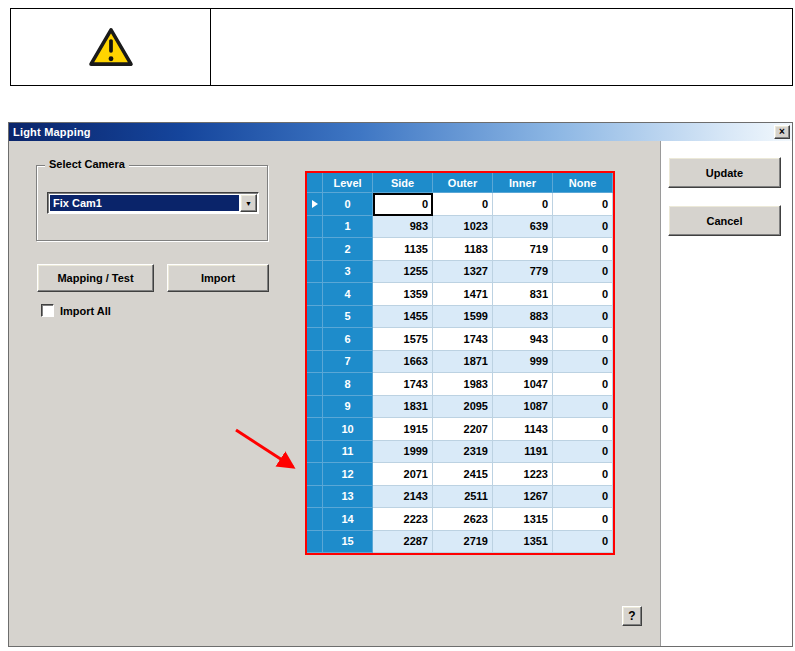  I want to click on column-header-inner: Inner, so click(523, 183).